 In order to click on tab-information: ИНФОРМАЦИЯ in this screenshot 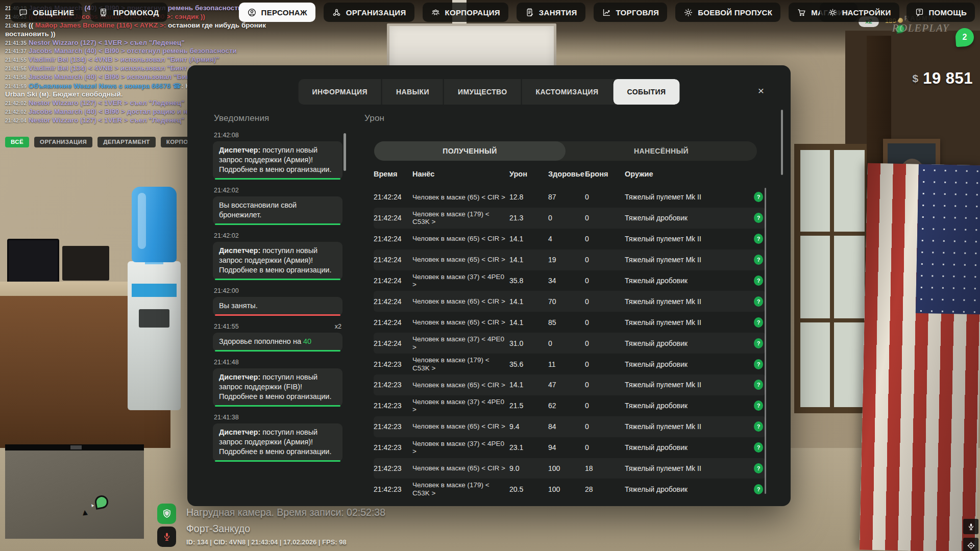, I will do `click(340, 92)`.